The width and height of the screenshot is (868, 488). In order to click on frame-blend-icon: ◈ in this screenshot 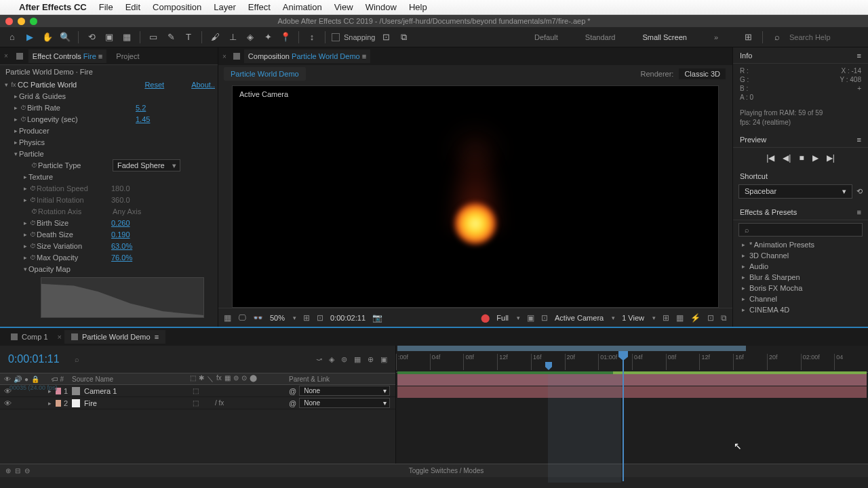, I will do `click(332, 359)`.